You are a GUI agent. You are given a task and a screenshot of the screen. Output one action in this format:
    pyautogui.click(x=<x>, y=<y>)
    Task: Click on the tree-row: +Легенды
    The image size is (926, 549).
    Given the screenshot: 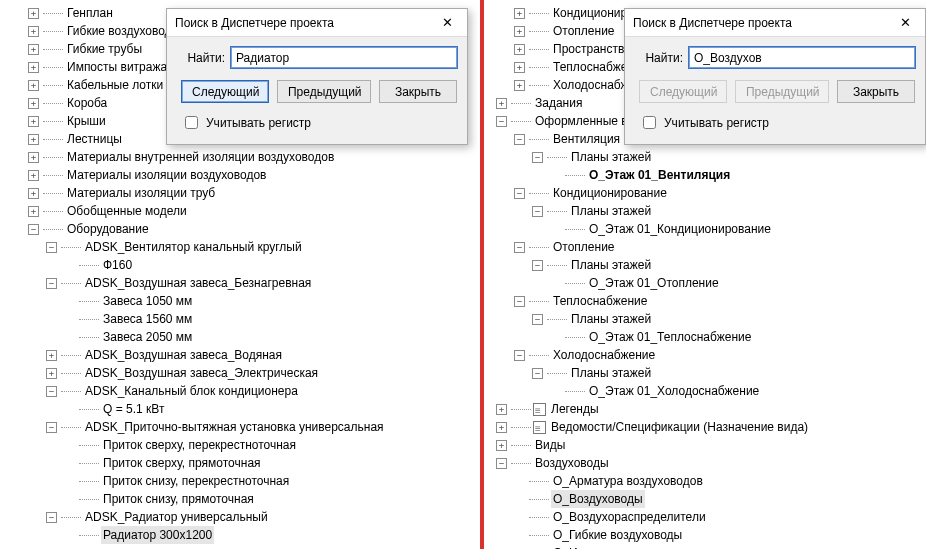 What is the action you would take?
    pyautogui.click(x=708, y=409)
    